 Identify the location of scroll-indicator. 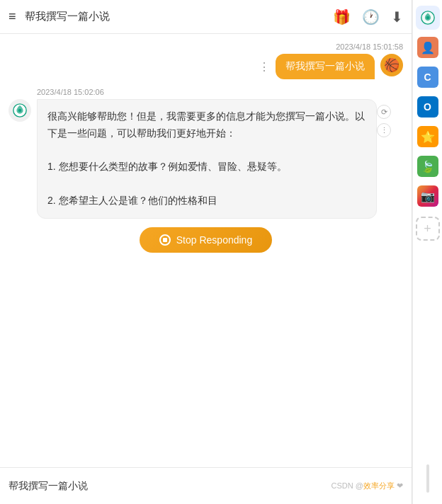
(428, 479).